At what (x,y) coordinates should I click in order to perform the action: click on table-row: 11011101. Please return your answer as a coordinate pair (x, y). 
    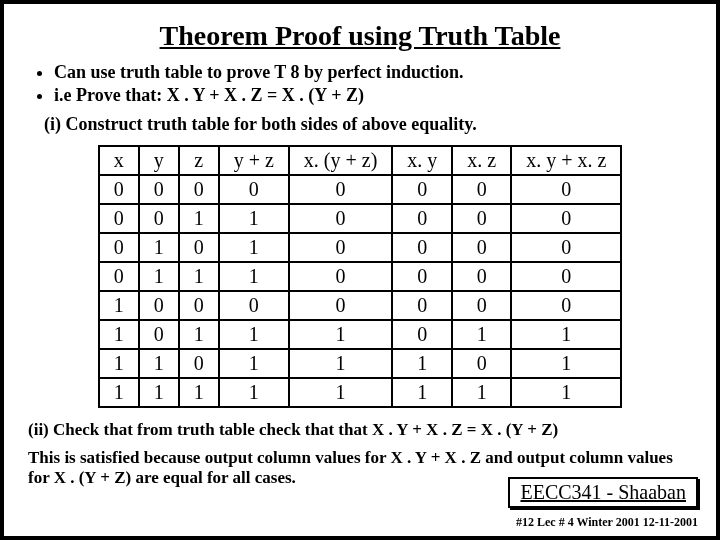
    Looking at the image, I should click on (360, 364).